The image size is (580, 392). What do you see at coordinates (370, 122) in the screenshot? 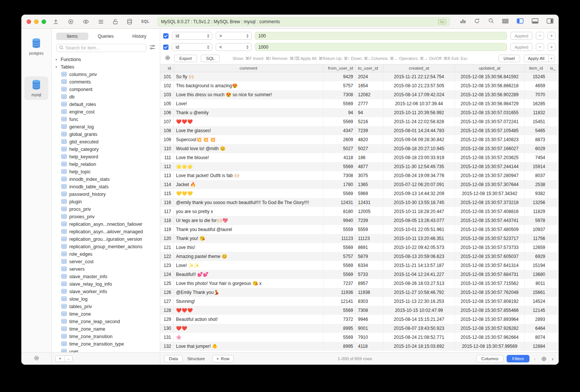
I see `cell-to_user_id: 5216` at bounding box center [370, 122].